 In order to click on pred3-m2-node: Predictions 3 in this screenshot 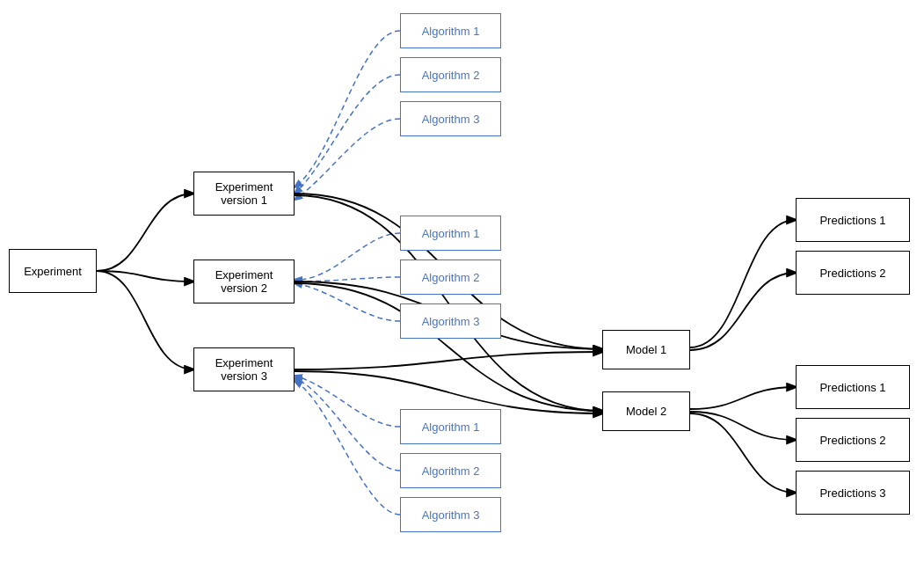, I will do `click(853, 493)`.